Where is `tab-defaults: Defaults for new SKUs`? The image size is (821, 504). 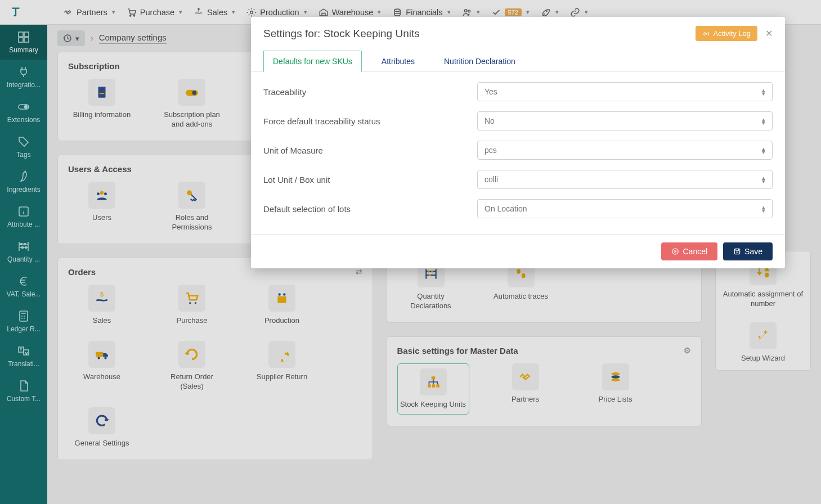 tab-defaults: Defaults for new SKUs is located at coordinates (313, 61).